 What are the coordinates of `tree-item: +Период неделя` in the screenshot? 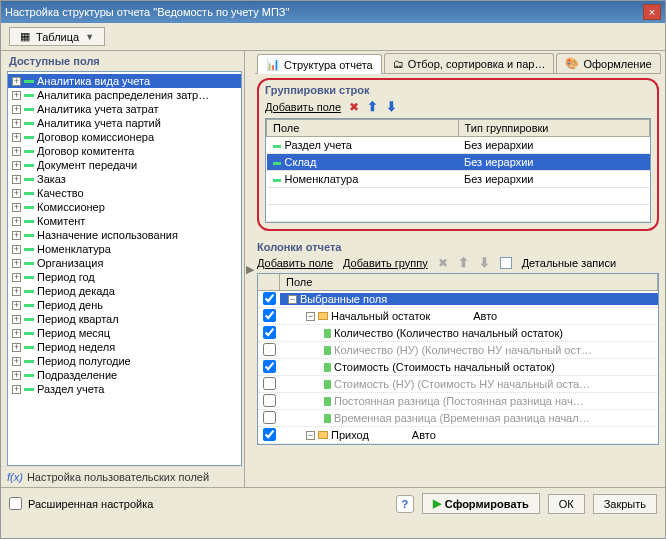 It's located at (124, 347).